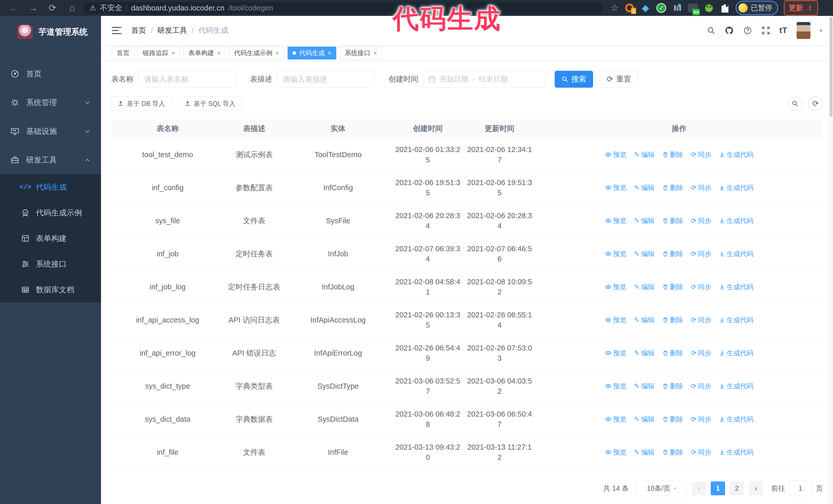 Image resolution: width=833 pixels, height=504 pixels. I want to click on sidebar-item-system: 系统管理, so click(51, 103).